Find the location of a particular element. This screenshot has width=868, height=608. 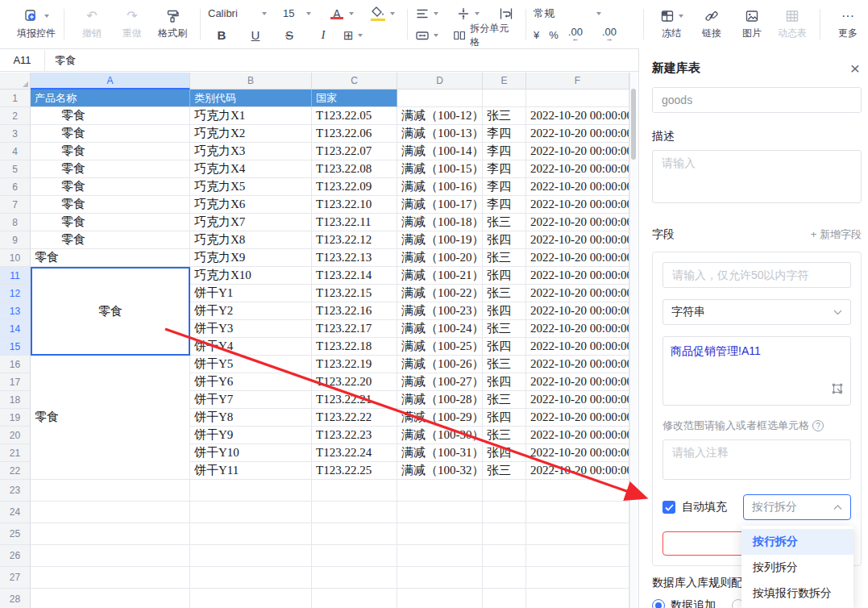

cell-C22: T123.22.25 is located at coordinates (355, 471).